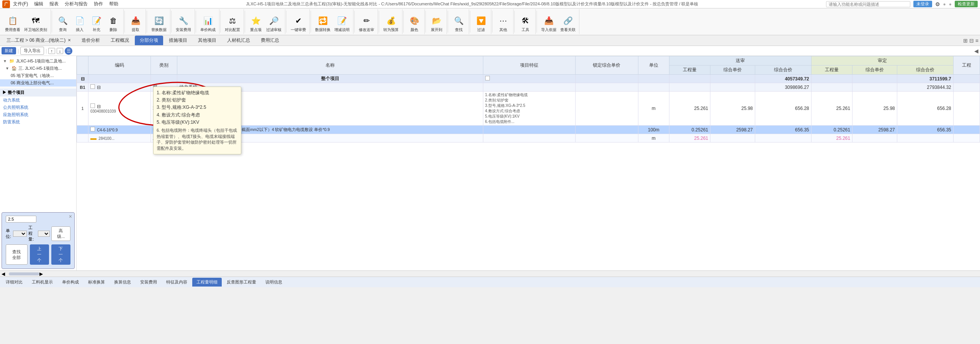  I want to click on unit-label: 单位:, so click(8, 234).